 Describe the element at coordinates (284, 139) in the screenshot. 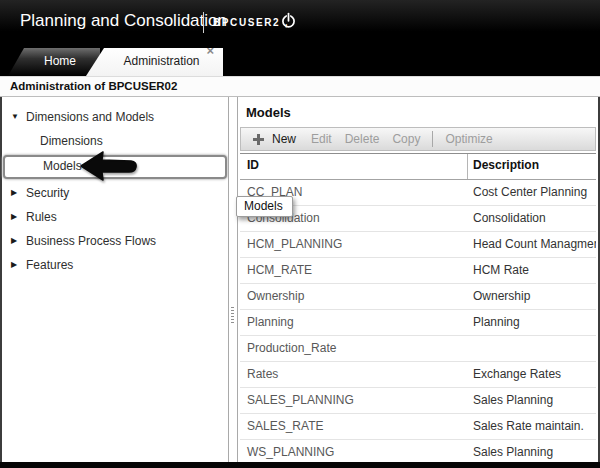

I see `new-button: New` at that location.